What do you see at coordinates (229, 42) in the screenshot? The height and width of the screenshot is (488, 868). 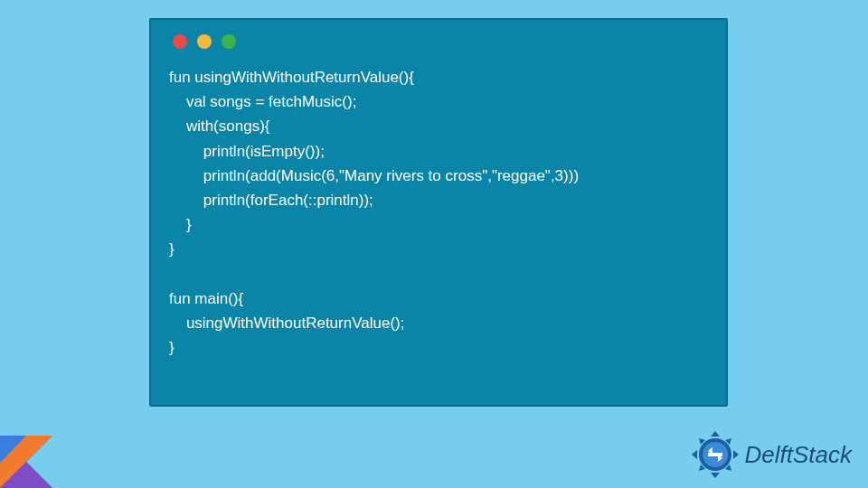 I see `maximize-icon` at bounding box center [229, 42].